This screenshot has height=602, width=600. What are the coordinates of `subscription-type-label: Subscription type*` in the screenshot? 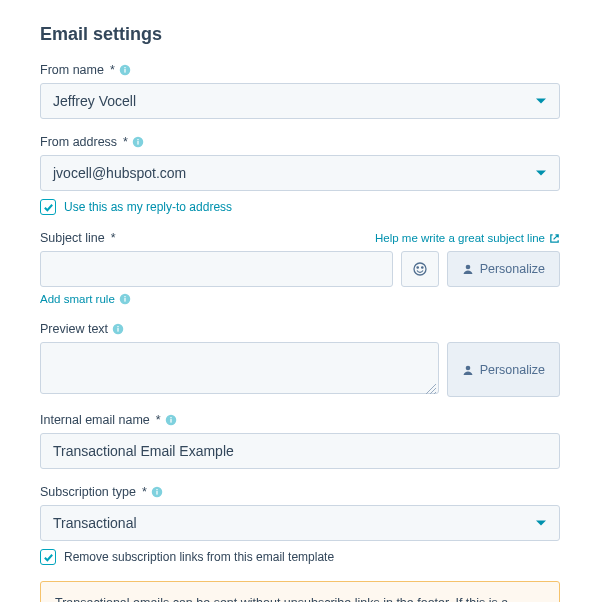 It's located at (102, 492).